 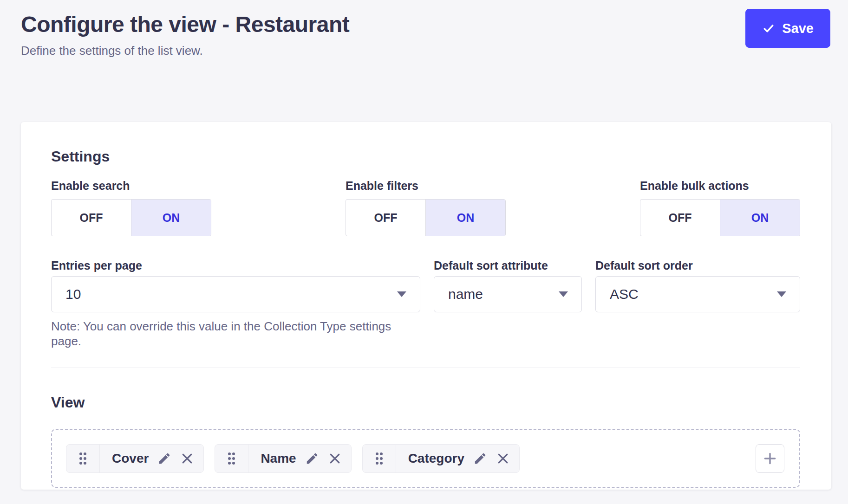 What do you see at coordinates (236, 334) in the screenshot?
I see `field-note: Note: You can override this value in the…` at bounding box center [236, 334].